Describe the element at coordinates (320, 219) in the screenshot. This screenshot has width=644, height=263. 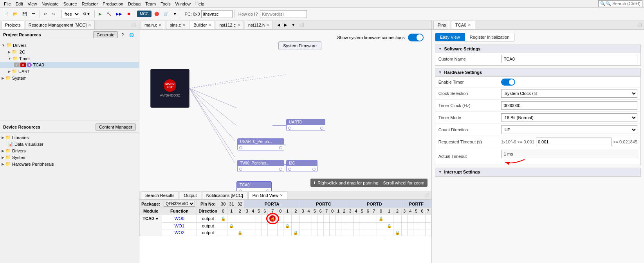
I see `wo0-pc6` at that location.